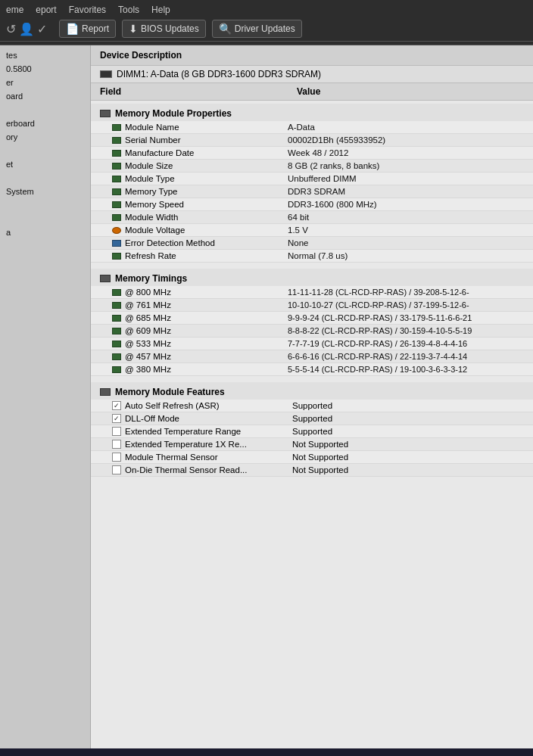  I want to click on section-icon-properties, so click(105, 114).